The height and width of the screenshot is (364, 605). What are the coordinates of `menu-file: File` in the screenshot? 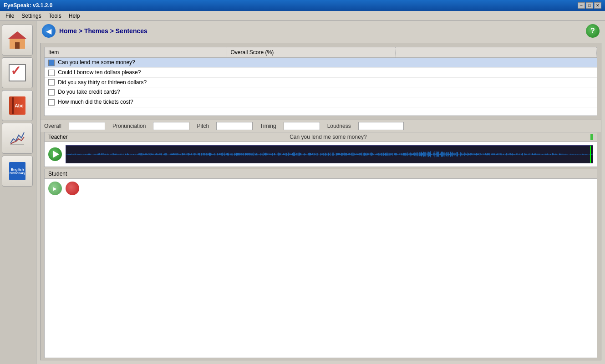 It's located at (10, 16).